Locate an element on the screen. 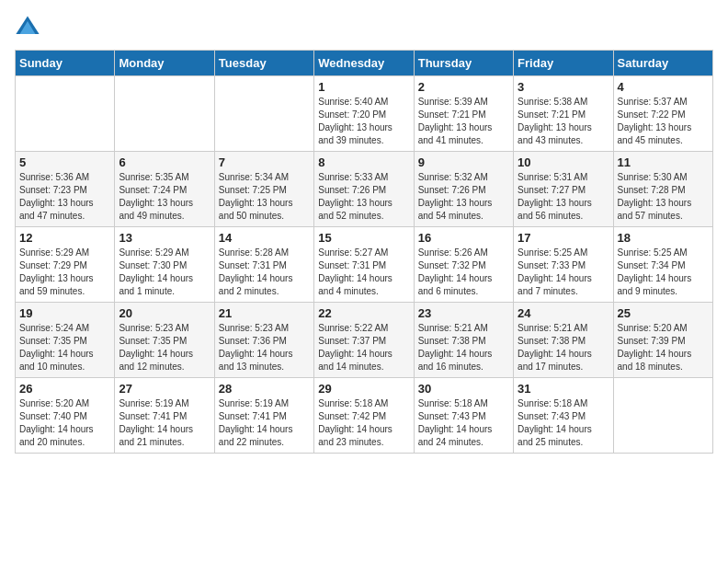 The image size is (728, 563). day-number: 17 is located at coordinates (563, 237).